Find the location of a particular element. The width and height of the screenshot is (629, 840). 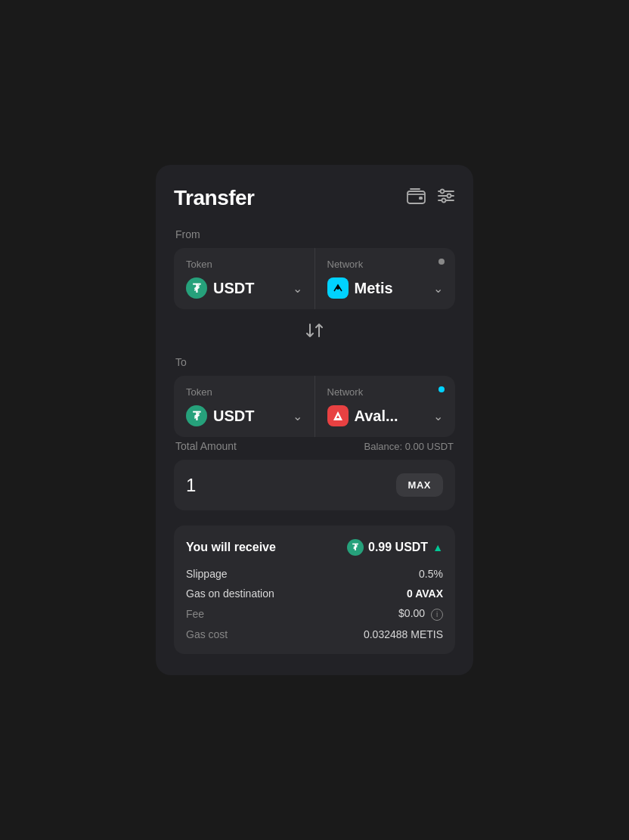

to-network-value: Aval... ⌄ is located at coordinates (386, 416).